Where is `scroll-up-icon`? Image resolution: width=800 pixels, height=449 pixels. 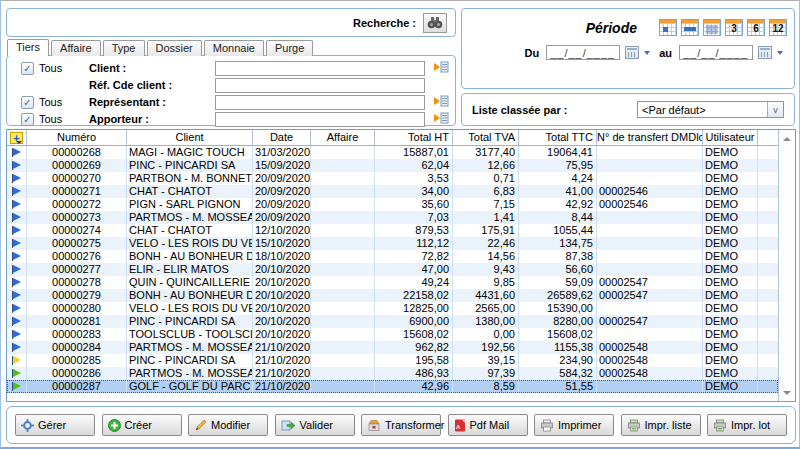
scroll-up-icon is located at coordinates (787, 138).